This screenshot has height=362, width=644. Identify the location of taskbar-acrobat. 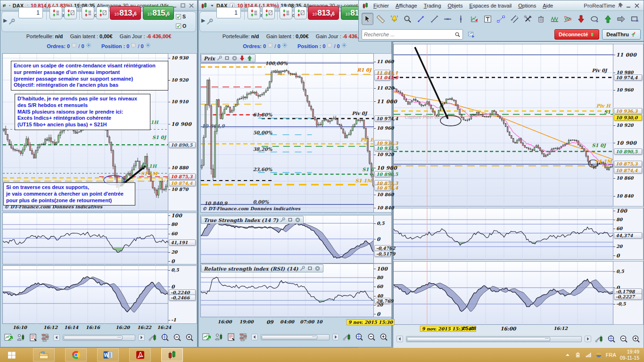
(140, 355).